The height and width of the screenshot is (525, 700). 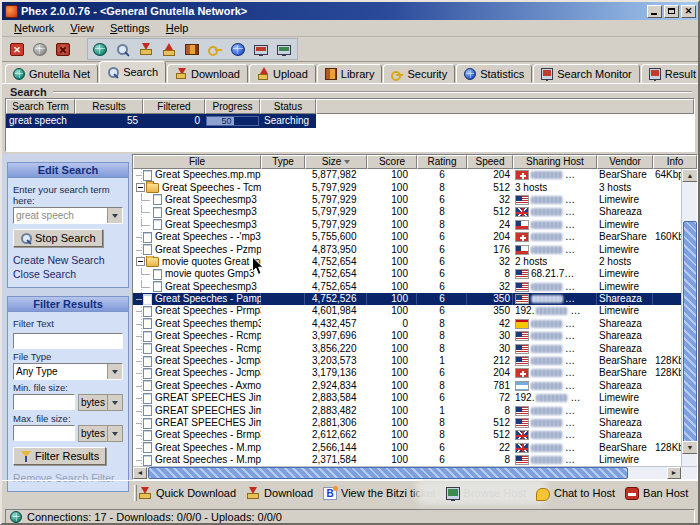 I want to click on scroll-up-button: ▲, so click(x=690, y=176).